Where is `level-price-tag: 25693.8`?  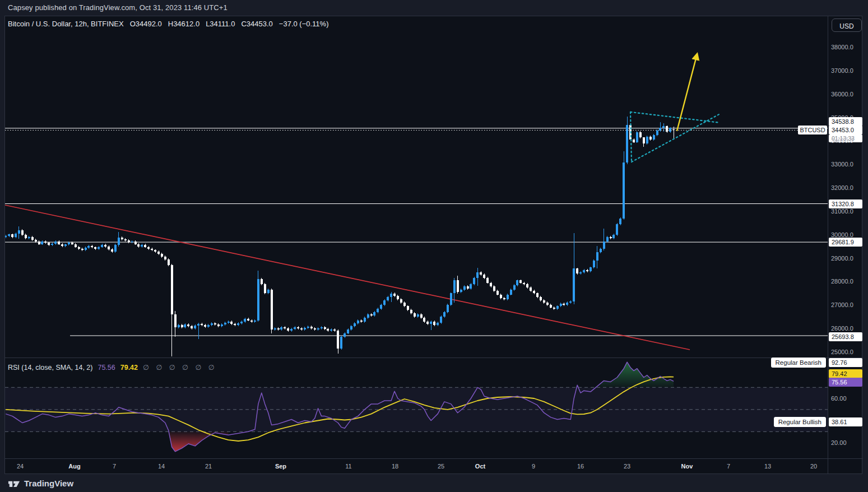
level-price-tag: 25693.8 is located at coordinates (846, 337).